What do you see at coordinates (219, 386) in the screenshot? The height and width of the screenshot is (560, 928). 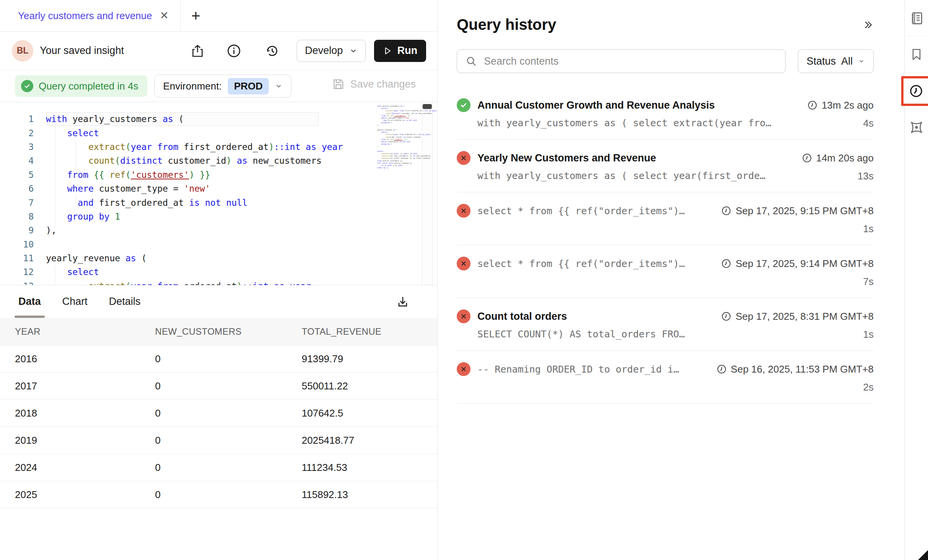 I see `table-row: 20170550011.22` at bounding box center [219, 386].